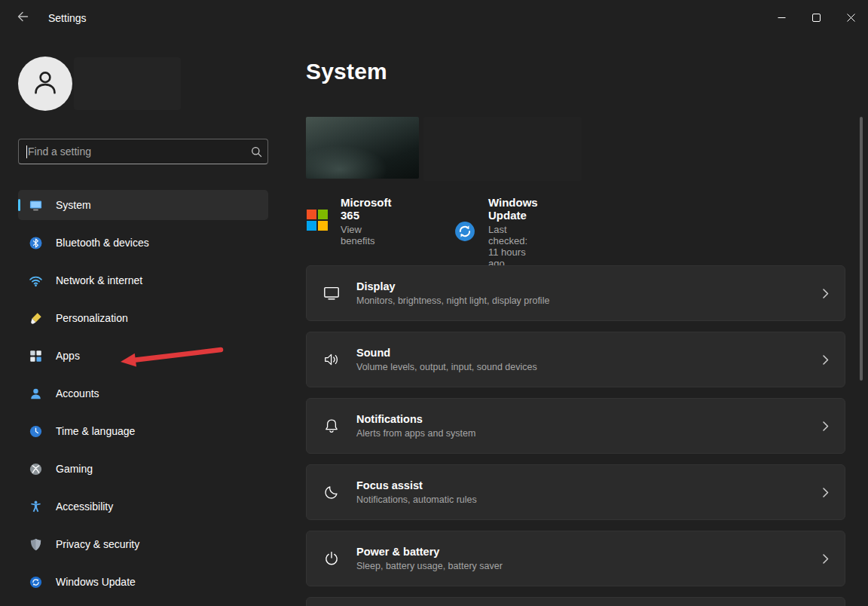  I want to click on minimize-button, so click(781, 18).